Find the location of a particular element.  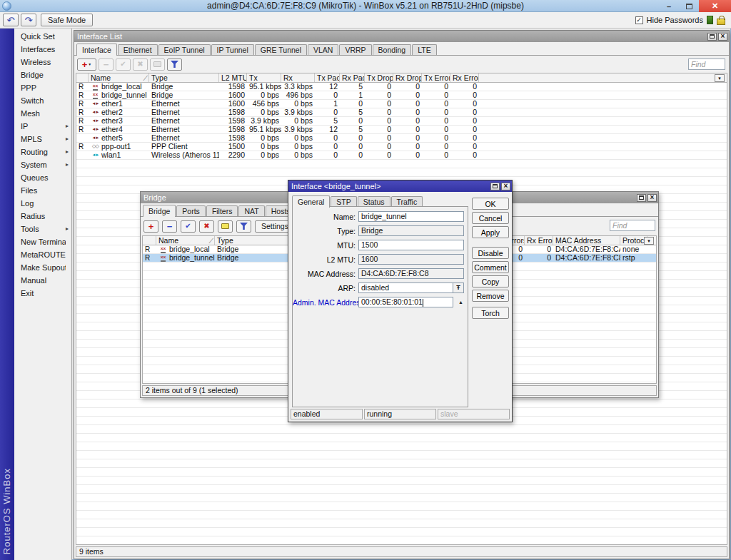

column-header: Rx Pac... is located at coordinates (353, 78).